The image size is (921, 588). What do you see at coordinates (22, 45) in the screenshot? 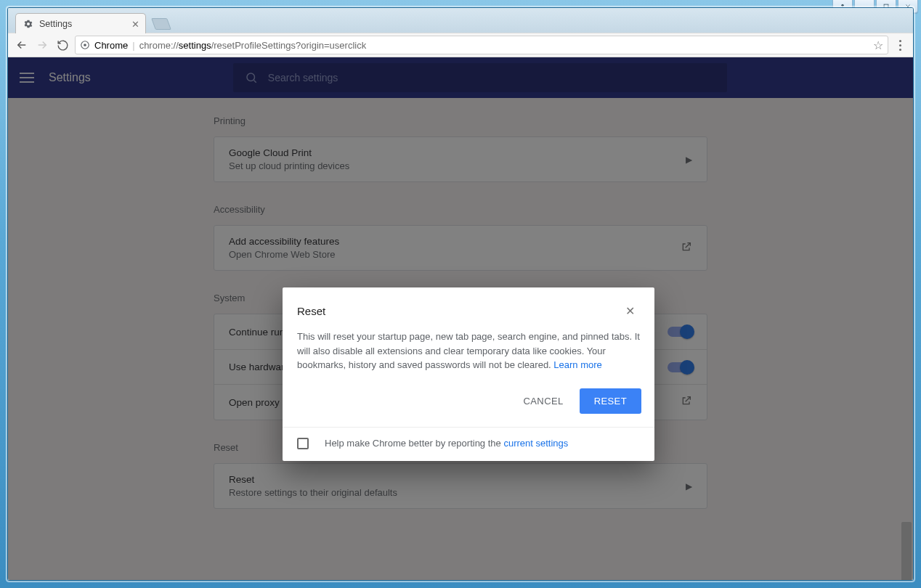
I see `back-button` at bounding box center [22, 45].